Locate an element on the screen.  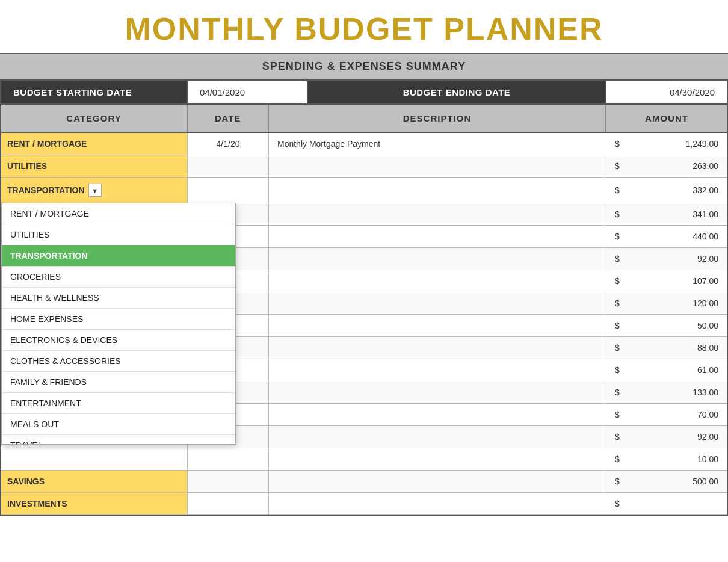
amount-value: 70.00 is located at coordinates (673, 415).